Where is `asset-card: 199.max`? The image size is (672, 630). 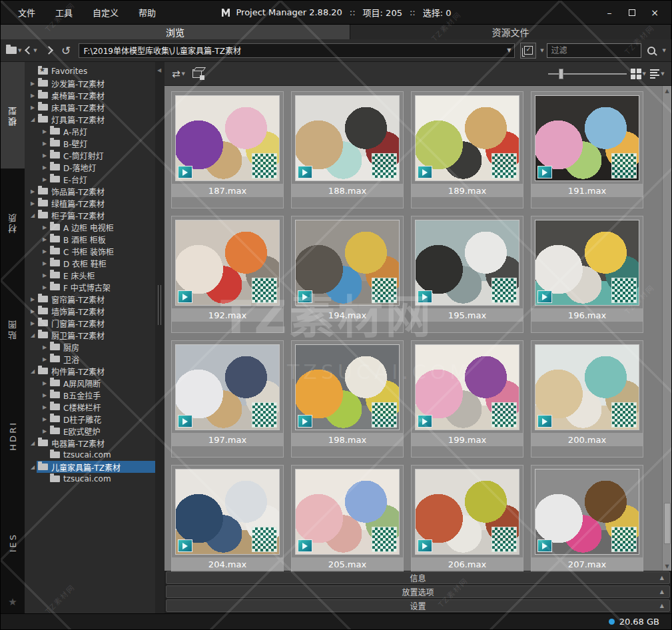
asset-card: 199.max is located at coordinates (468, 399).